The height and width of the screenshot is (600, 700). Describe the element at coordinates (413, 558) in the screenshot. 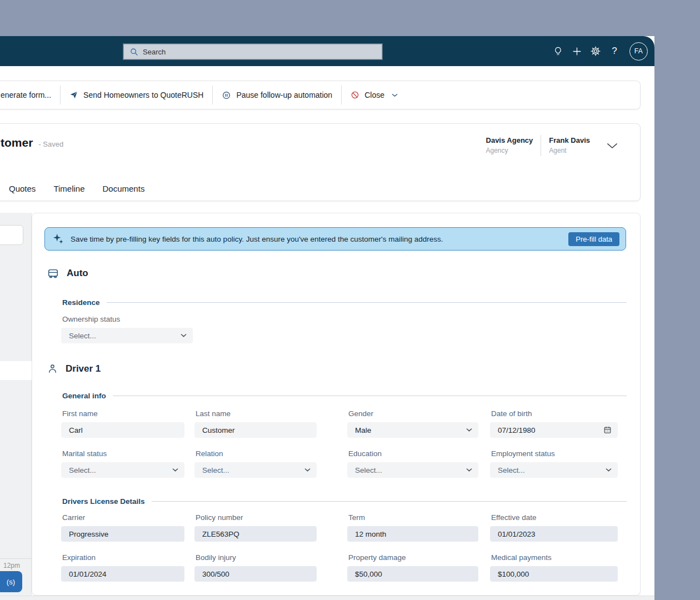

I see `field-label: Property damage` at that location.